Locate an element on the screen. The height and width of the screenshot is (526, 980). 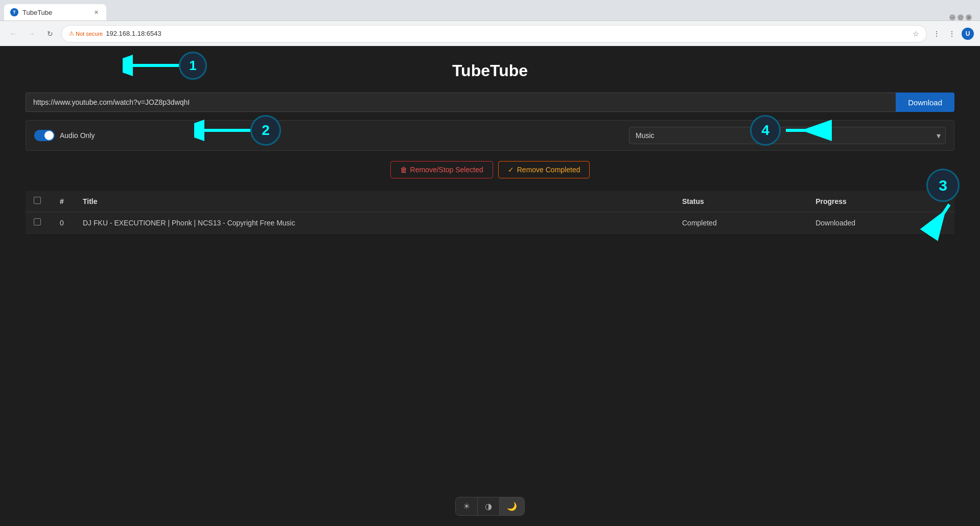
row-checkbox-cell is located at coordinates (37, 223).